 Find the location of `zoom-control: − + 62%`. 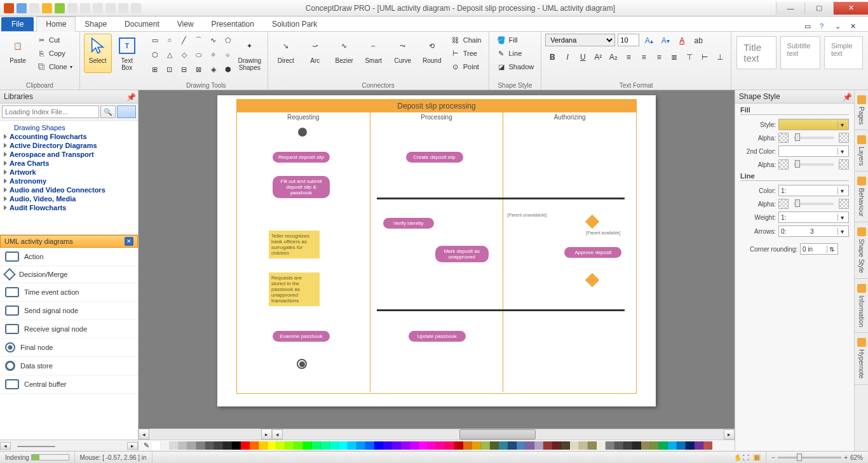

zoom-control: − + 62% is located at coordinates (817, 457).